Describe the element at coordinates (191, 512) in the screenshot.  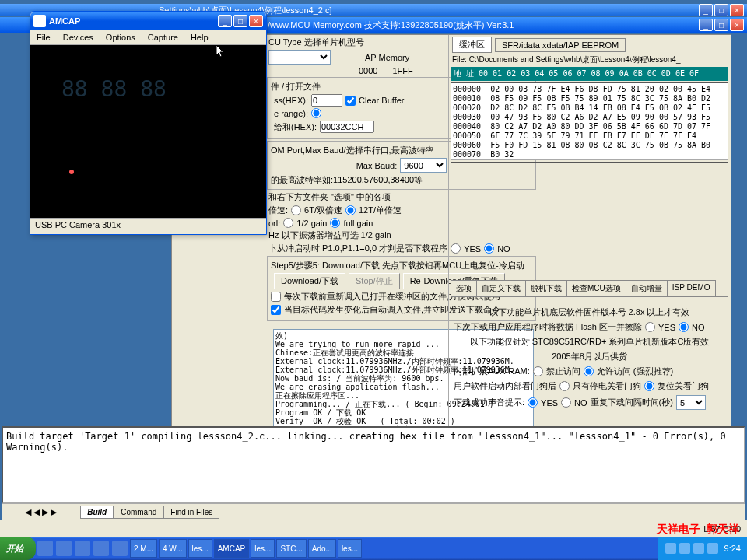
I see `tab-find: Find in Files` at that location.